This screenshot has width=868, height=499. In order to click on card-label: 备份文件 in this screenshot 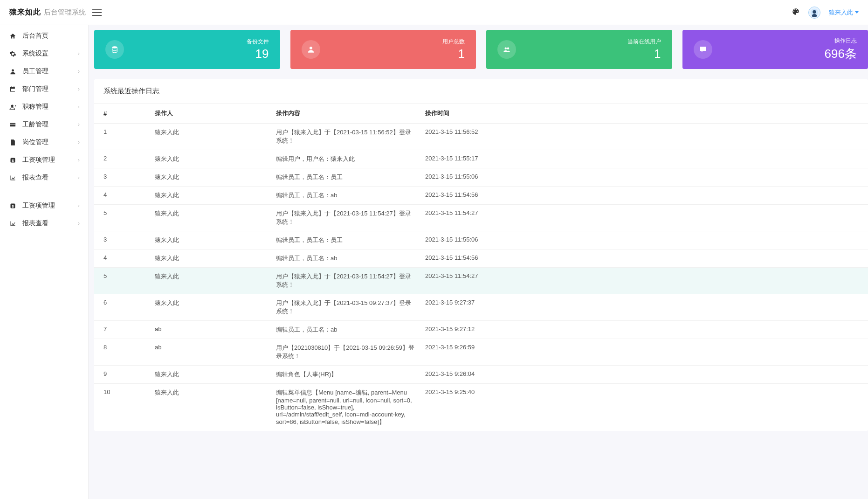, I will do `click(258, 42)`.